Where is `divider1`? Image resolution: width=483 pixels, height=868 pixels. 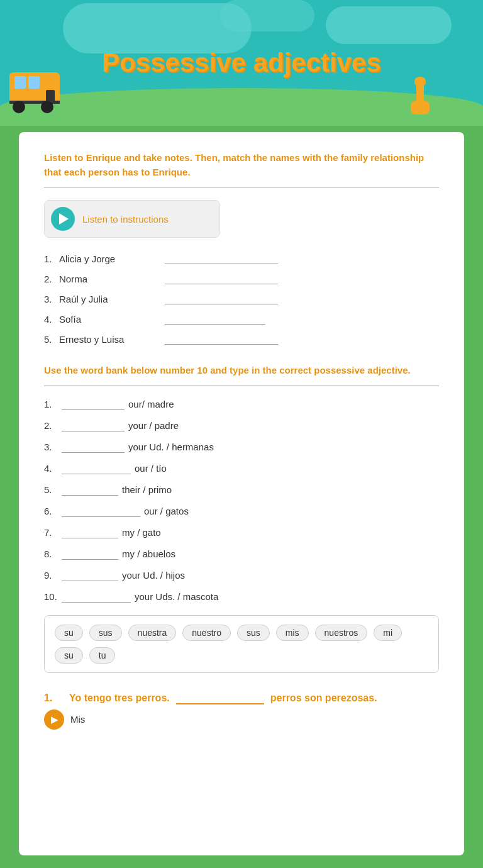 divider1 is located at coordinates (242, 187).